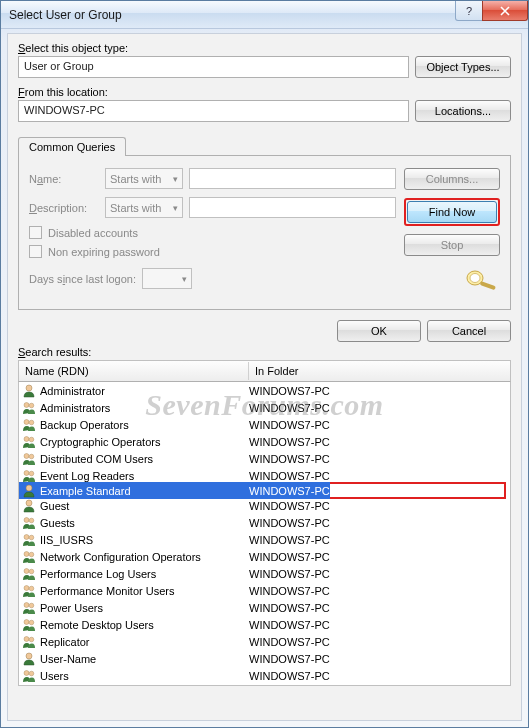 This screenshot has width=529, height=728. What do you see at coordinates (264, 556) in the screenshot?
I see `list-item: Network Configuration OperatorsWINDOWS7-…` at bounding box center [264, 556].